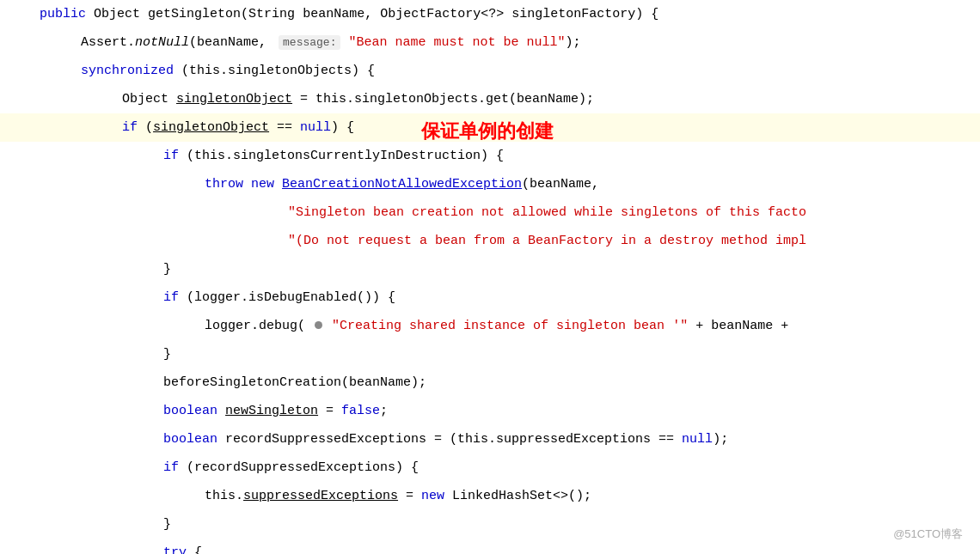 Image resolution: width=980 pixels, height=554 pixels. I want to click on method-getSingleton: getSingleton, so click(194, 14).